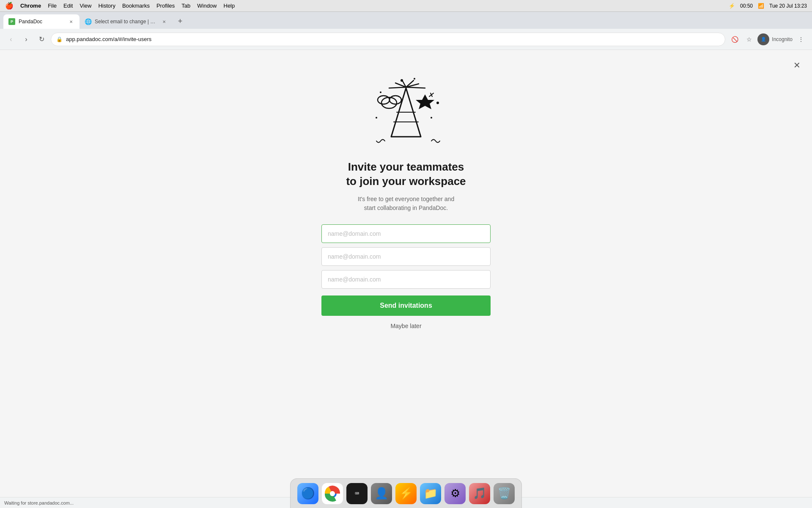 The height and width of the screenshot is (508, 812). What do you see at coordinates (126, 22) in the screenshot?
I see `tab-email-title: Select email to change | Djang…` at bounding box center [126, 22].